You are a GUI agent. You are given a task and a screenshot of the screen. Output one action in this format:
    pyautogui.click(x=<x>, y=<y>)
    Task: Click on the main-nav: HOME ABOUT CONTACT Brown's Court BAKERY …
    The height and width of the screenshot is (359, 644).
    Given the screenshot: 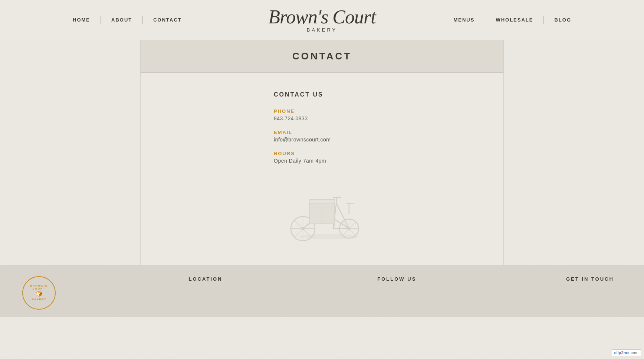 What is the action you would take?
    pyautogui.click(x=322, y=20)
    